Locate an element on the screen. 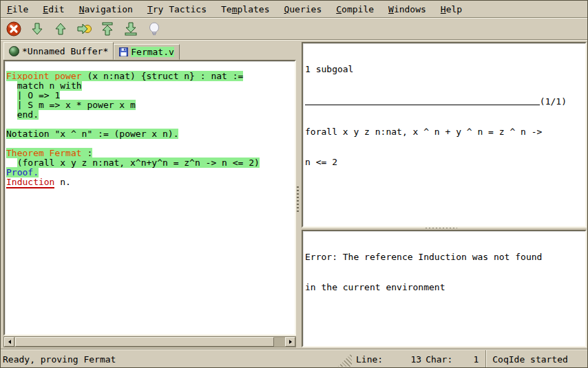 The image size is (588, 368). floppy-disk-icon is located at coordinates (124, 52).